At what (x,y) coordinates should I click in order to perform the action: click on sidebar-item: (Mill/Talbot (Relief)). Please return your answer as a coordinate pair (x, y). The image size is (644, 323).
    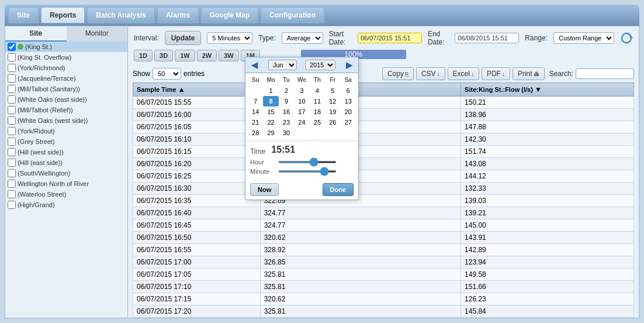
    Looking at the image, I should click on (67, 110).